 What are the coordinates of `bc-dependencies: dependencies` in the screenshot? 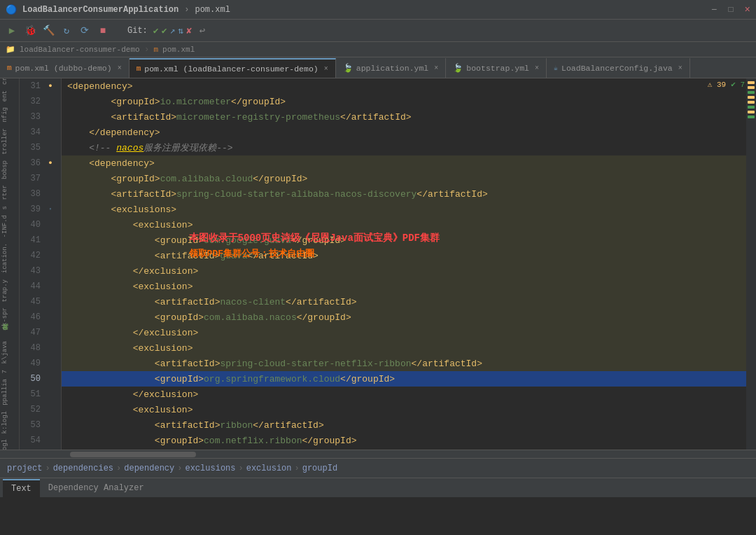 It's located at (83, 468).